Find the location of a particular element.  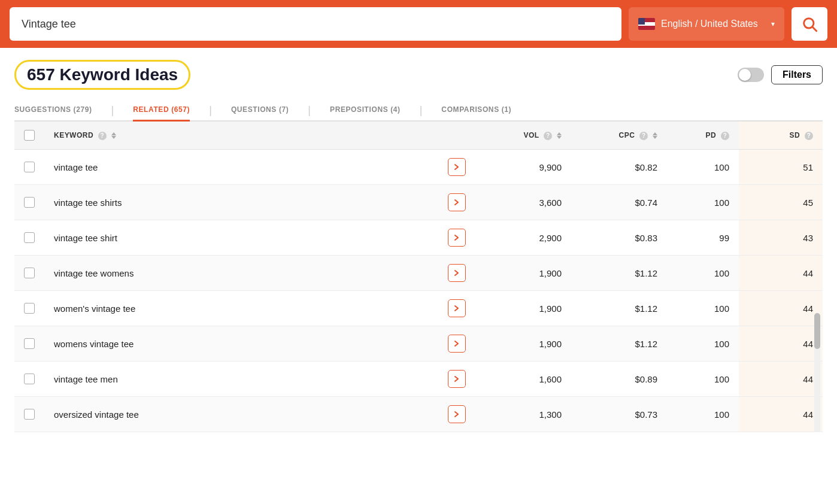

row-cpc: $1.12 is located at coordinates (619, 309).